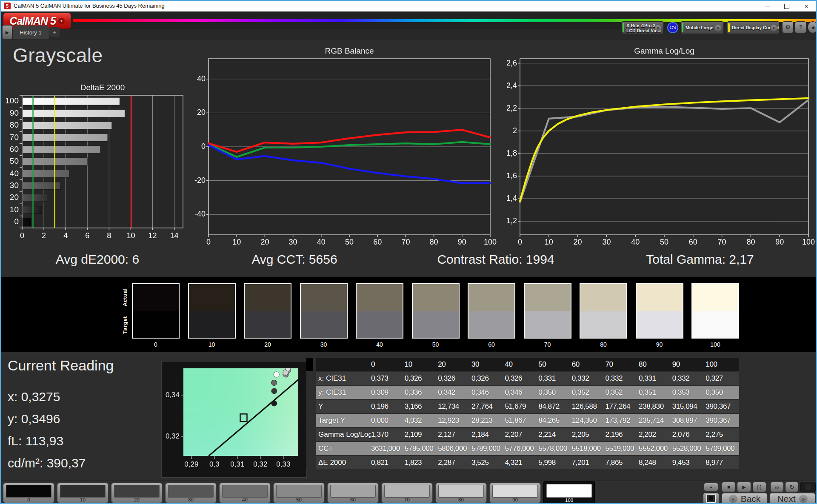  What do you see at coordinates (723, 379) in the screenshot?
I see `table-cell: 0,327` at bounding box center [723, 379].